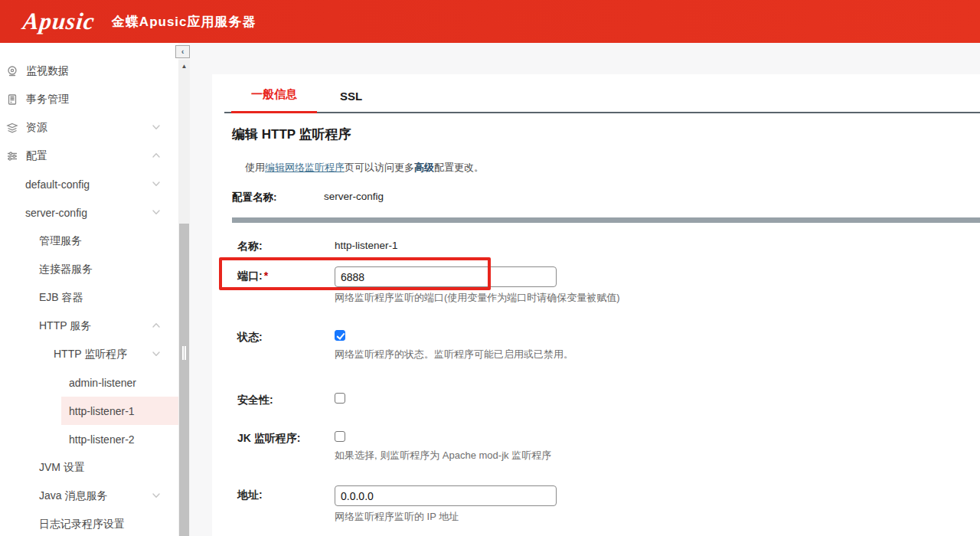 This screenshot has width=980, height=536. What do you see at coordinates (82, 525) in the screenshot?
I see `sidebar-item-label: 日志记录程序设置` at bounding box center [82, 525].